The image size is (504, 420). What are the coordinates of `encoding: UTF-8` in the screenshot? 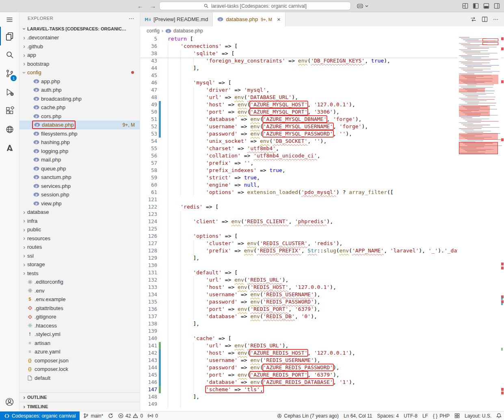 It's located at (411, 416).